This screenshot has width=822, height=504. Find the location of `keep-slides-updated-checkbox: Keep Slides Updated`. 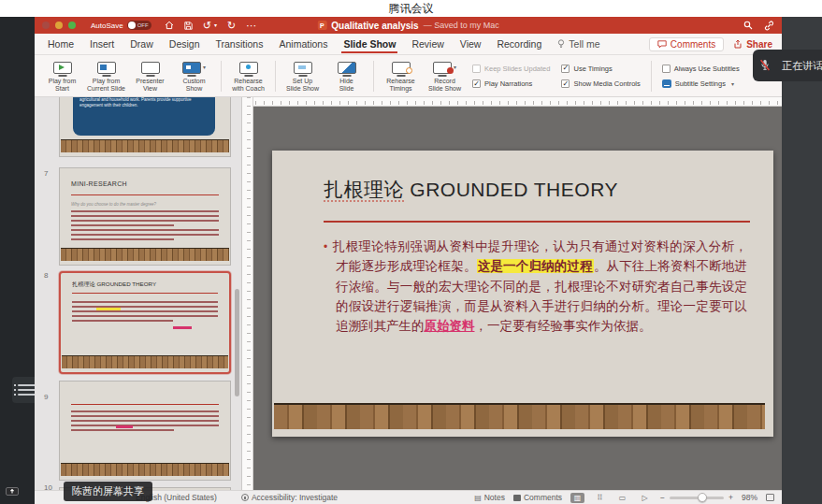

keep-slides-updated-checkbox: Keep Slides Updated is located at coordinates (511, 69).